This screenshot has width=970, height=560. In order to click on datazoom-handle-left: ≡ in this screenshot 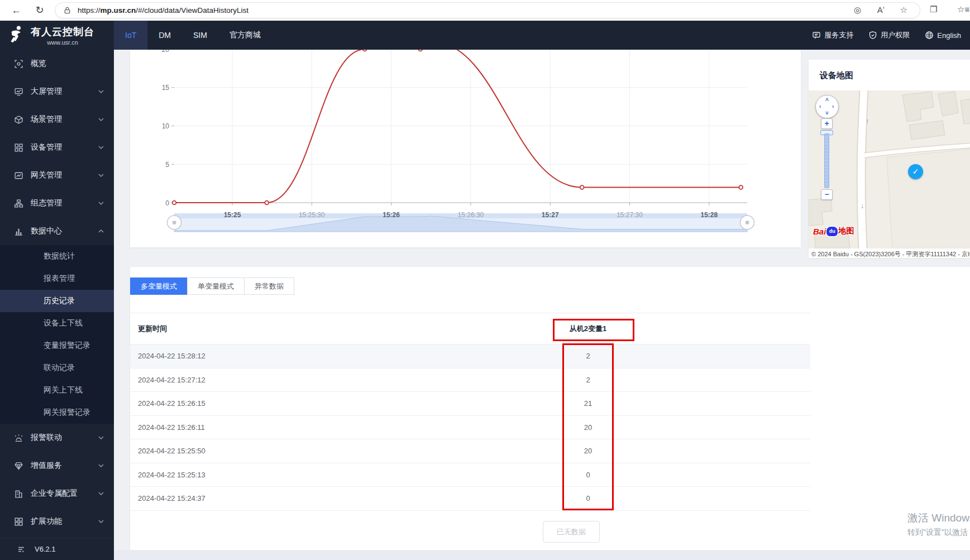, I will do `click(174, 222)`.